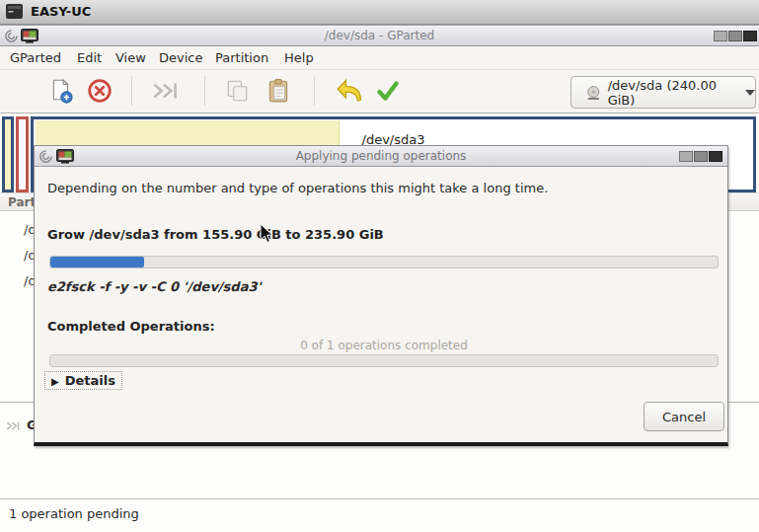 The image size is (759, 532). Describe the element at coordinates (278, 91) in the screenshot. I see `paste-icon` at that location.